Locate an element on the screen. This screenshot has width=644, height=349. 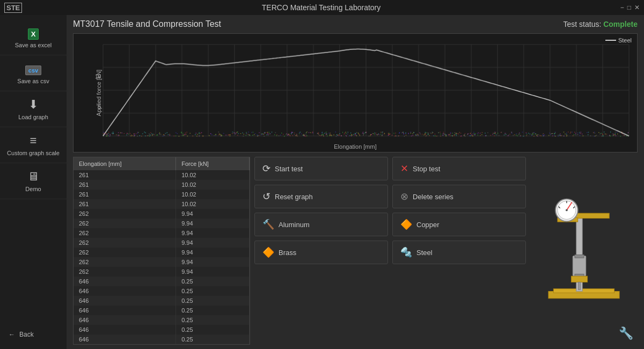
excel-icon: X is located at coordinates (33, 33).